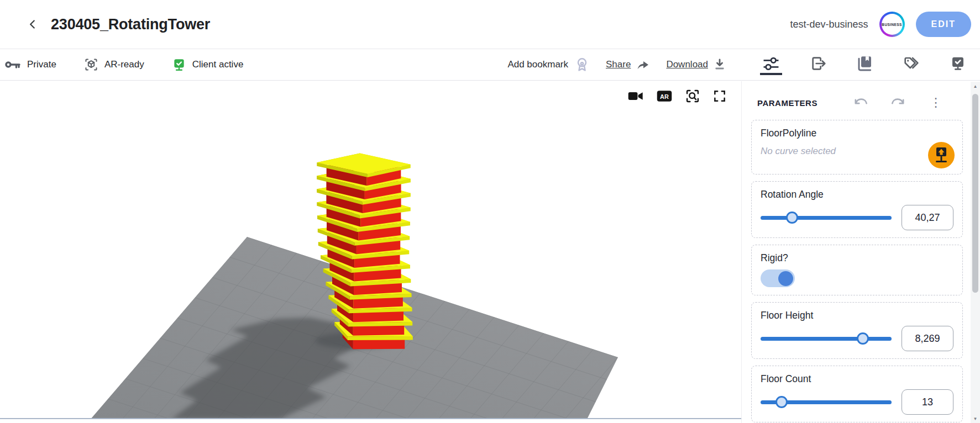 The height and width of the screenshot is (423, 980). Describe the element at coordinates (42, 65) in the screenshot. I see `privacy-label: Private` at that location.